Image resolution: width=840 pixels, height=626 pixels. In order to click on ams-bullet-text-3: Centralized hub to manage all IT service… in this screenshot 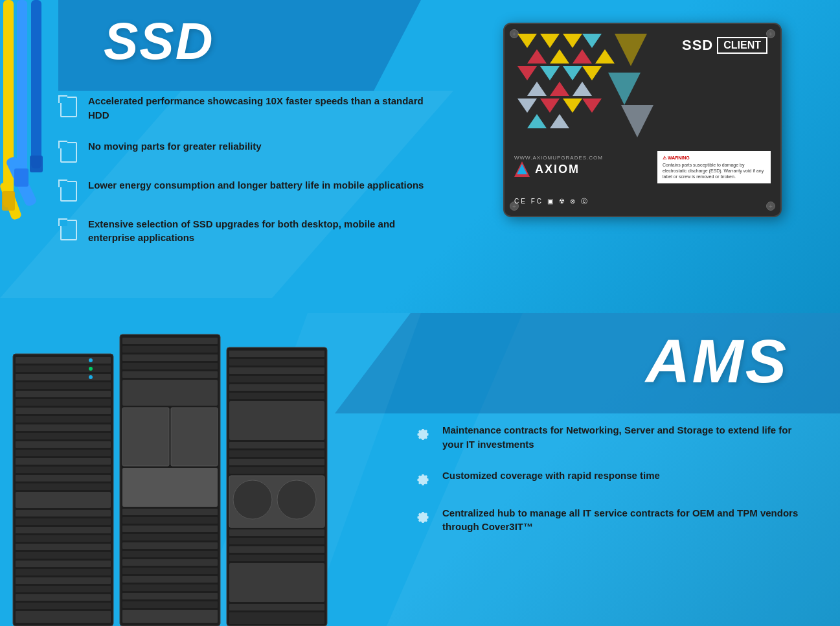, I will do `click(628, 520)`.